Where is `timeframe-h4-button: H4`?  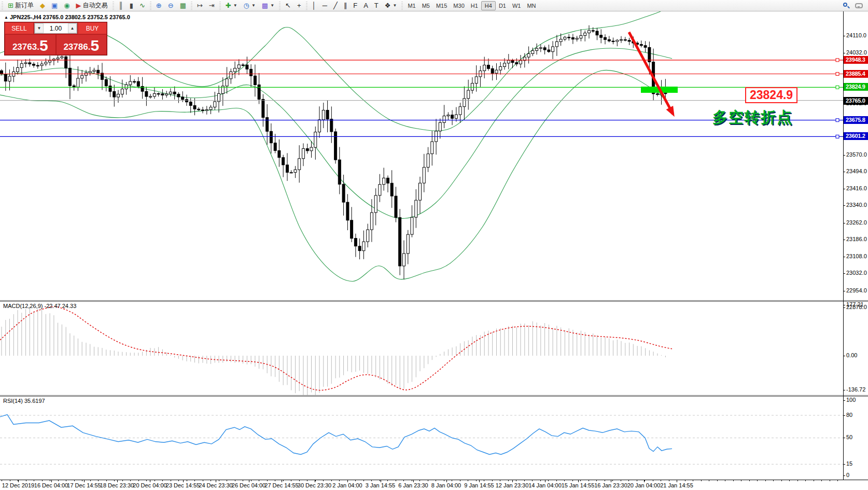 timeframe-h4-button: H4 is located at coordinates (488, 6).